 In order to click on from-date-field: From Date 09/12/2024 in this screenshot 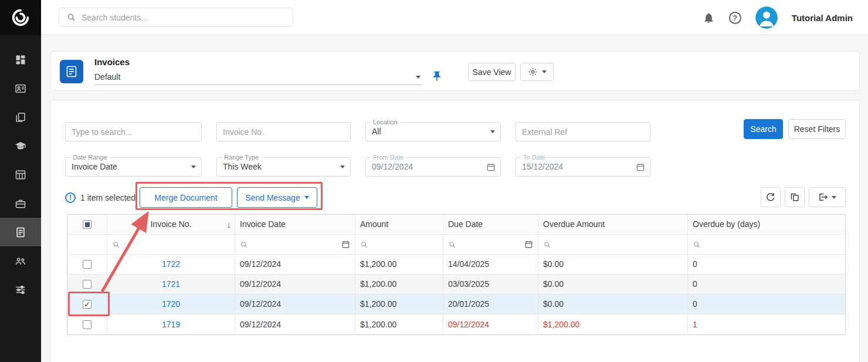, I will do `click(433, 167)`.